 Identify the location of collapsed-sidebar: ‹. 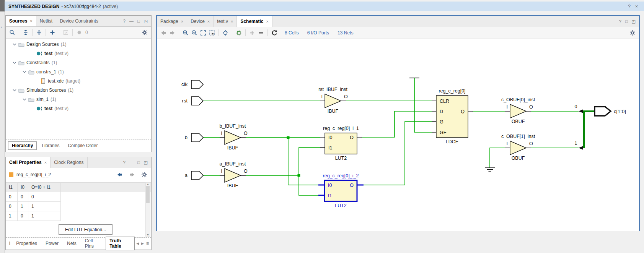
(2, 126).